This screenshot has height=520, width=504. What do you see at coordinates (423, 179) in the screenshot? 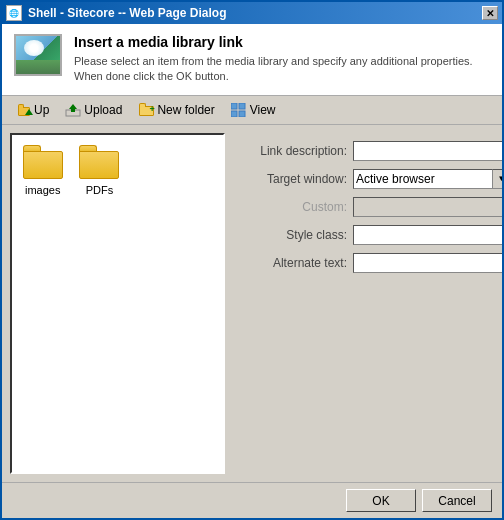
I see `target-window-select: Active browser New browser Custom` at bounding box center [423, 179].